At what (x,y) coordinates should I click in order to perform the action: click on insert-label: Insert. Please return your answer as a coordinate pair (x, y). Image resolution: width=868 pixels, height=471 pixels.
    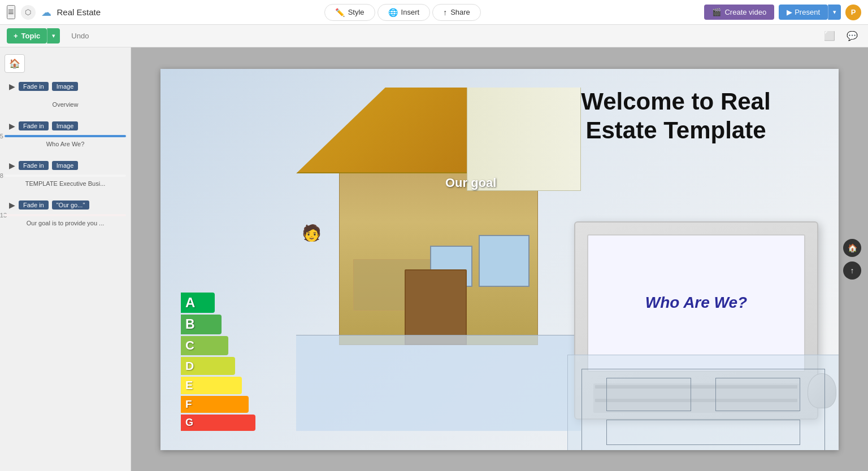
    Looking at the image, I should click on (410, 12).